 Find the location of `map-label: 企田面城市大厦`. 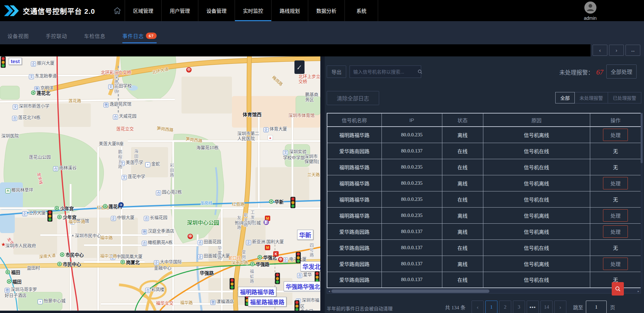

map-label: 企田面城市大厦 is located at coordinates (214, 256).